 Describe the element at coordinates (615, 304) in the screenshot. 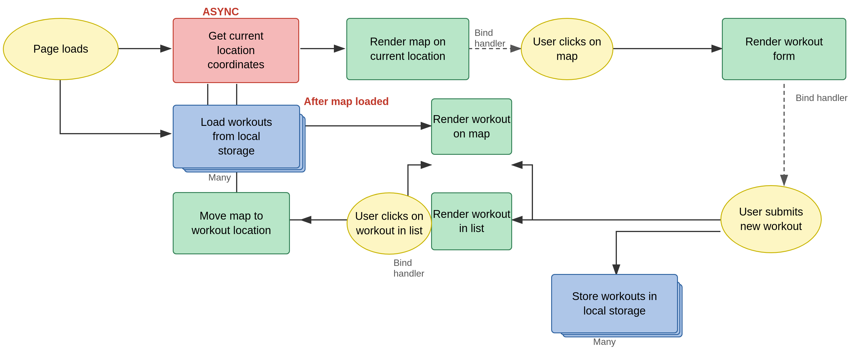

I see `store-workouts-node: Store workouts in local storage` at that location.